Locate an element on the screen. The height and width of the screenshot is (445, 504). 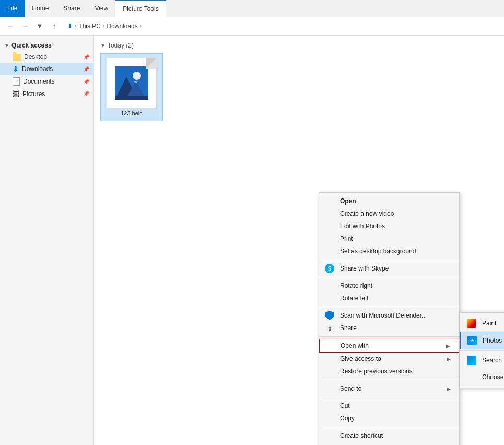
paint-icon is located at coordinates (472, 323).